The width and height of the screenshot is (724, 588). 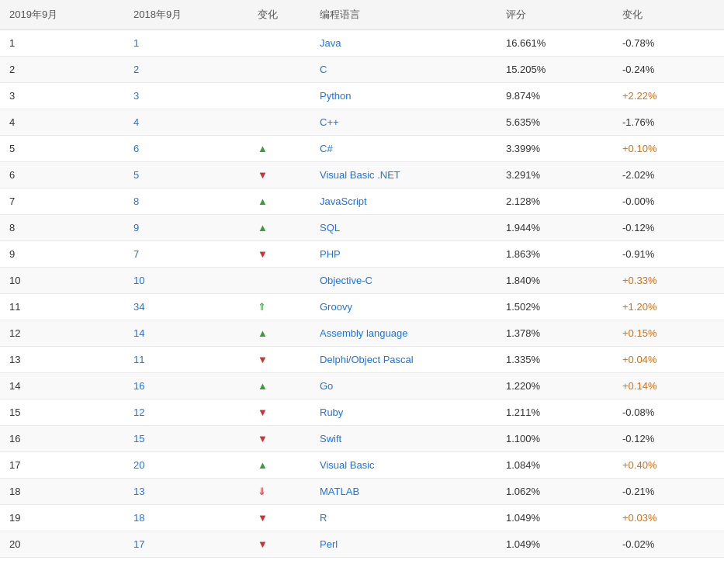 I want to click on language-name: Go, so click(x=404, y=386).